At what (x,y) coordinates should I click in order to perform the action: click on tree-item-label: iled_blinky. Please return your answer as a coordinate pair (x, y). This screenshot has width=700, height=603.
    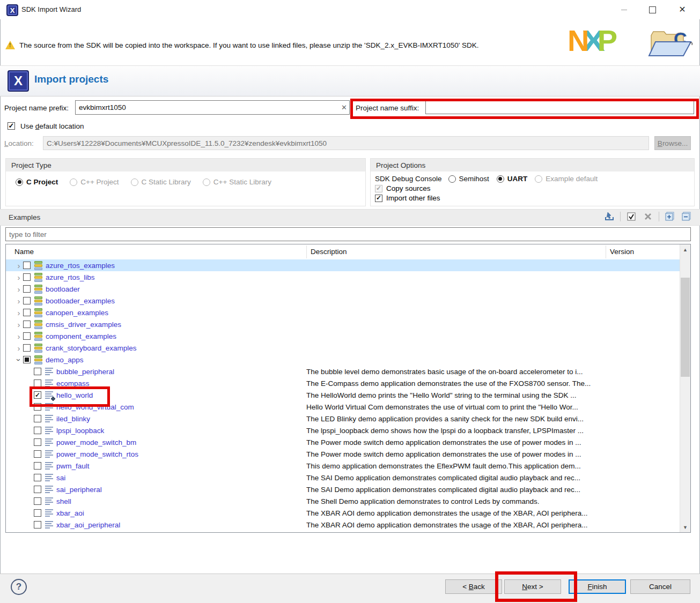
    Looking at the image, I should click on (73, 419).